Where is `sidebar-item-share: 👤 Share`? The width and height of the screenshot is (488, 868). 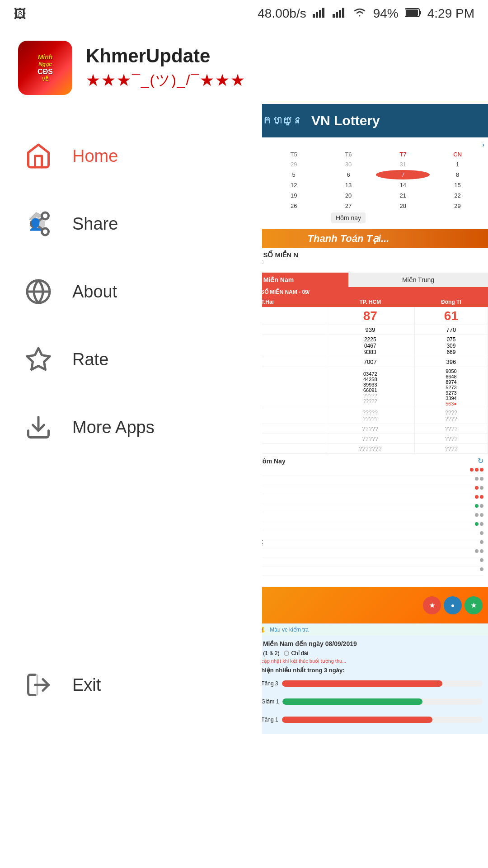
sidebar-item-share: 👤 Share is located at coordinates (131, 224).